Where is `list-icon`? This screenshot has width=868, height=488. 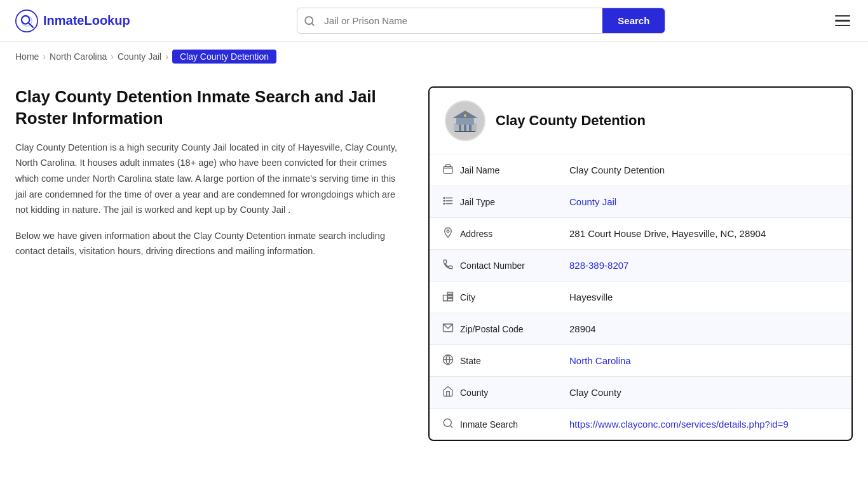 list-icon is located at coordinates (448, 202).